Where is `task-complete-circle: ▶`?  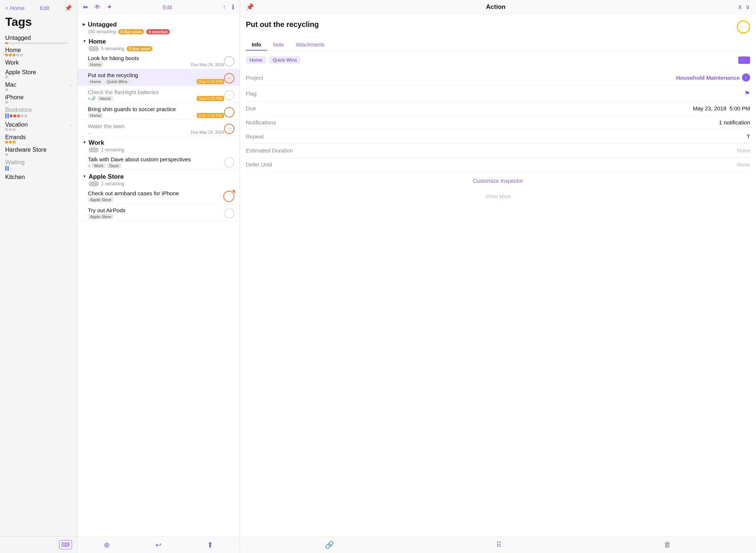 task-complete-circle: ▶ is located at coordinates (229, 196).